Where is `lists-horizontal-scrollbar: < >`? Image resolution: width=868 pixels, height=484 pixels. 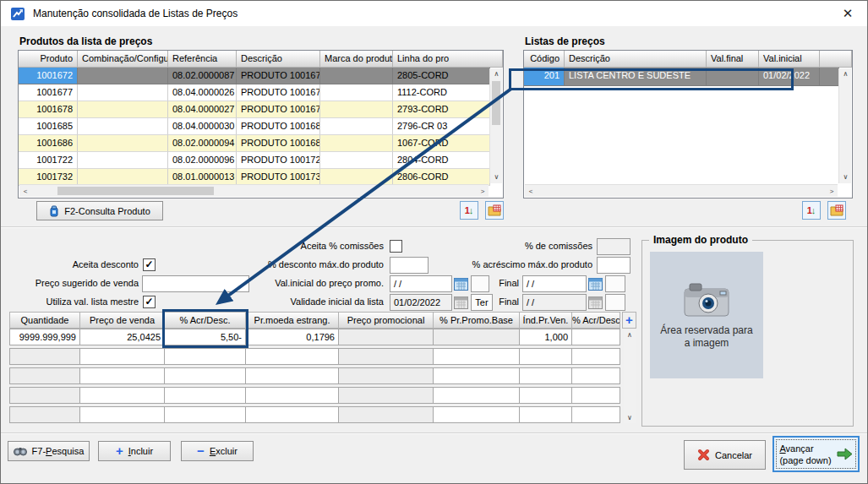 lists-horizontal-scrollbar: < > is located at coordinates (681, 191).